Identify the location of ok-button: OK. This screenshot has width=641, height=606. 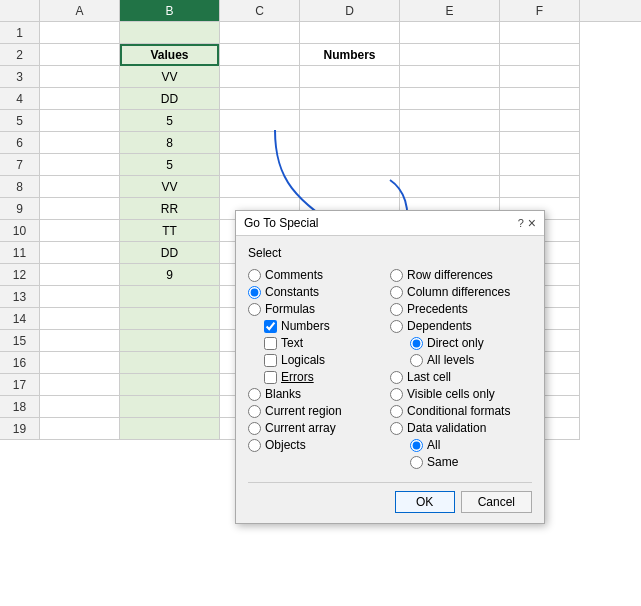
(425, 502).